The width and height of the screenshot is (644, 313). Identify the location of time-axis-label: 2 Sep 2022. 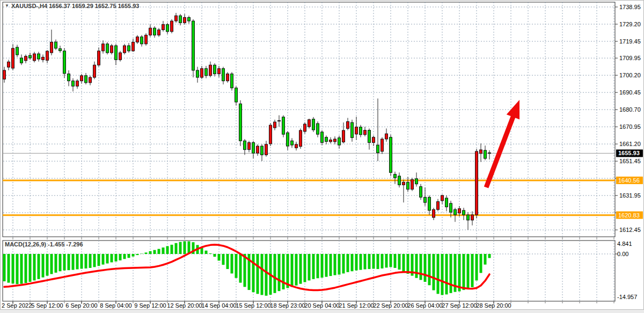
(17, 305).